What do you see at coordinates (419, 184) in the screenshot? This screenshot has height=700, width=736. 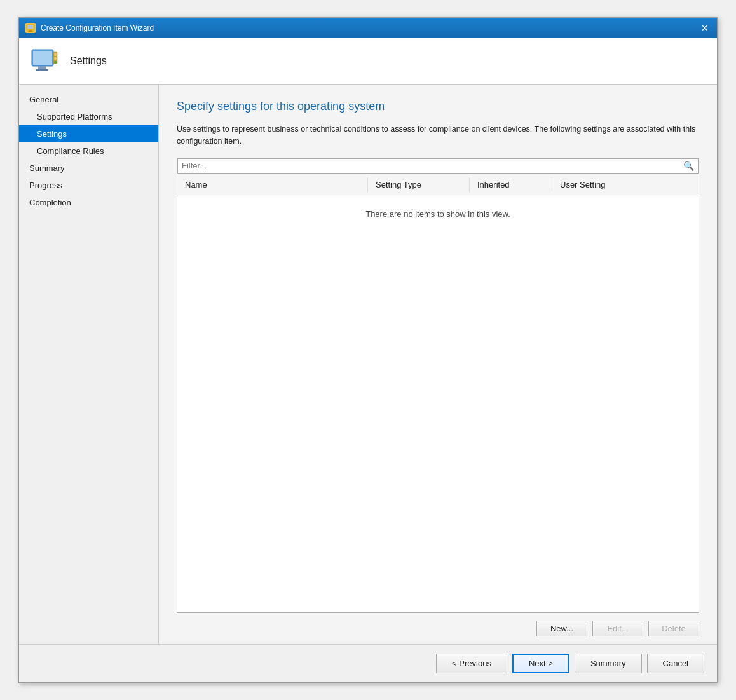 I see `col-header-setting-type: Setting Type` at bounding box center [419, 184].